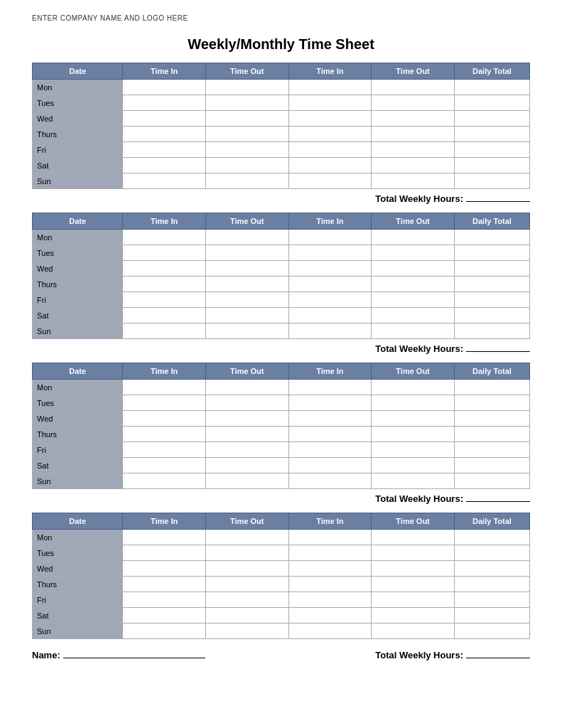 The height and width of the screenshot is (728, 562). What do you see at coordinates (78, 450) in the screenshot?
I see `day-fri-3: Fri` at bounding box center [78, 450].